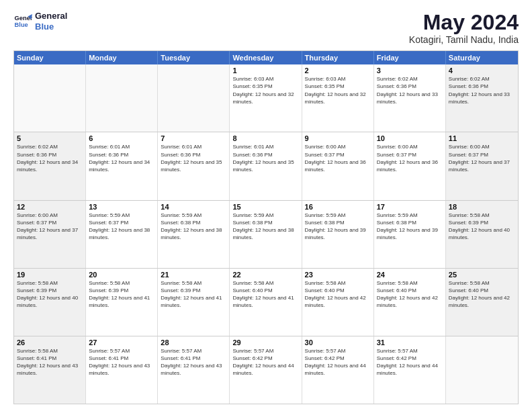 The height and width of the screenshot is (411, 532). I want to click on day-cell-10: 10Sunrise: 6:00 AM Sunset: 6:37 PM Dayli…, so click(410, 166).